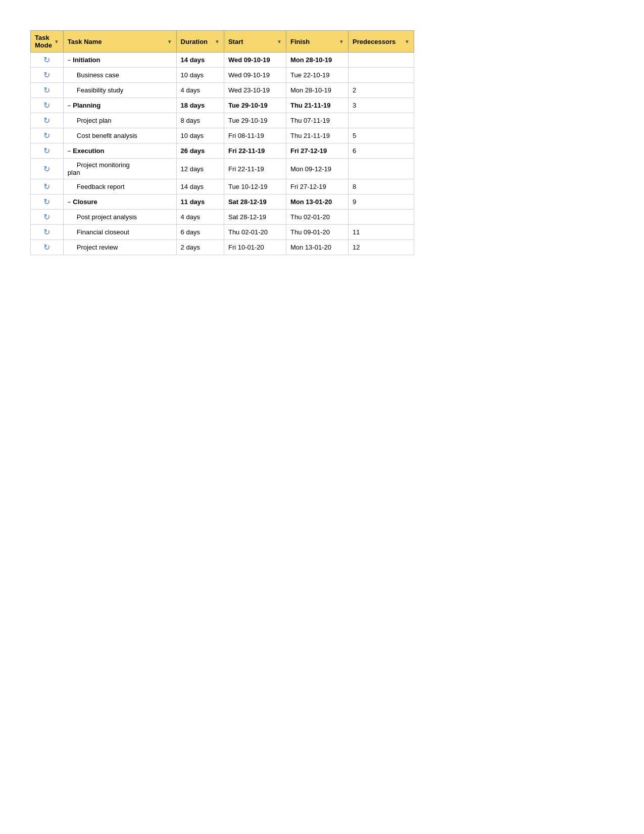 The width and height of the screenshot is (644, 834). Describe the element at coordinates (255, 41) in the screenshot. I see `header-start: Start ▼` at that location.